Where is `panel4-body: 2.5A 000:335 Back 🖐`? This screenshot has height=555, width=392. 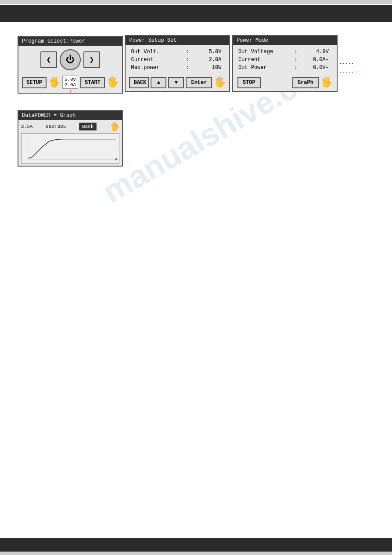
panel4-body: 2.5A 000:335 Back 🖐 is located at coordinates (70, 143).